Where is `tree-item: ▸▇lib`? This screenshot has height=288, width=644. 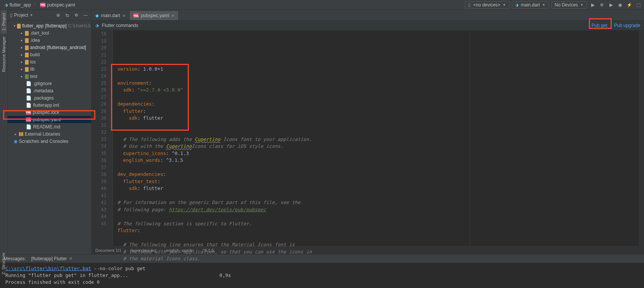
tree-item: ▸▇lib is located at coordinates (49, 69).